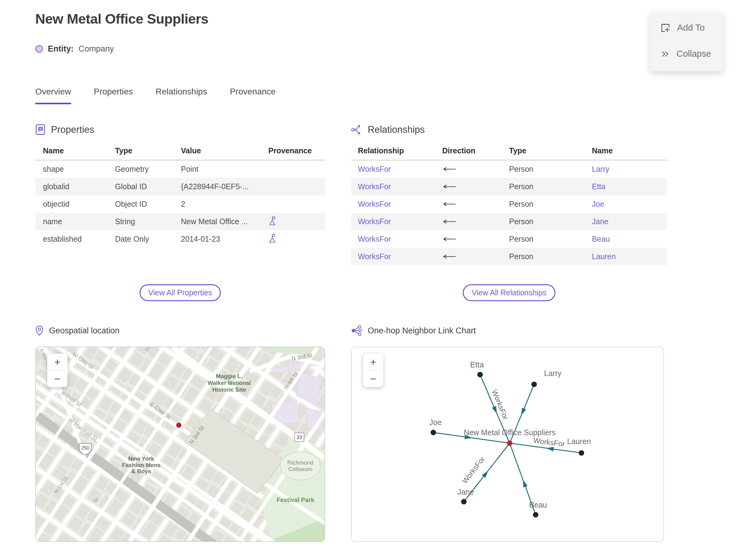  Describe the element at coordinates (79, 221) in the screenshot. I see `property-name: name` at that location.